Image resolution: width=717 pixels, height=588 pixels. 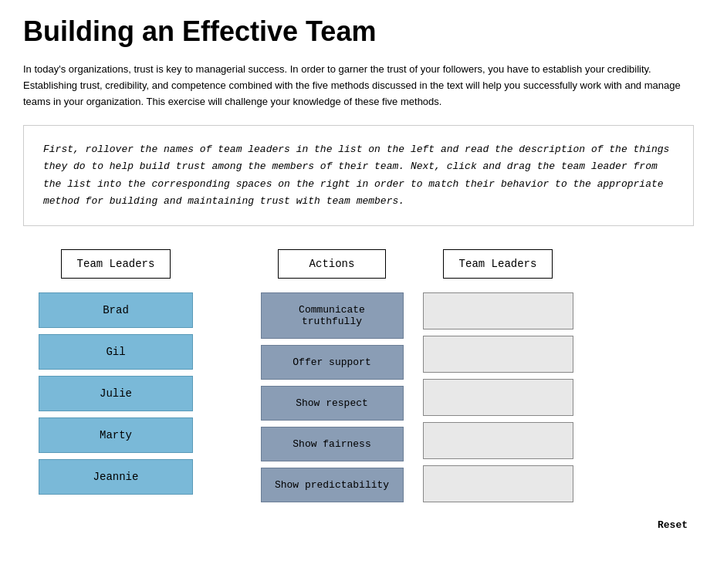 I want to click on leader-gil: Gil, so click(x=116, y=352).